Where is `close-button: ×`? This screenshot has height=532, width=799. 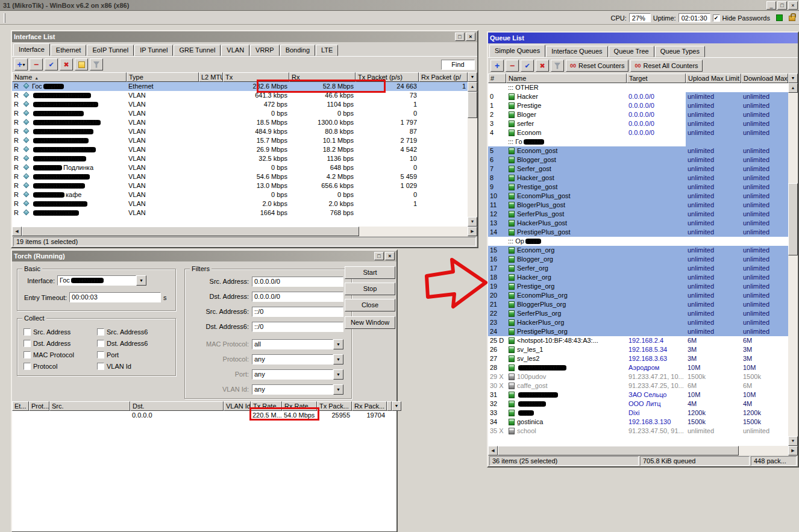
close-button: × is located at coordinates (793, 5).